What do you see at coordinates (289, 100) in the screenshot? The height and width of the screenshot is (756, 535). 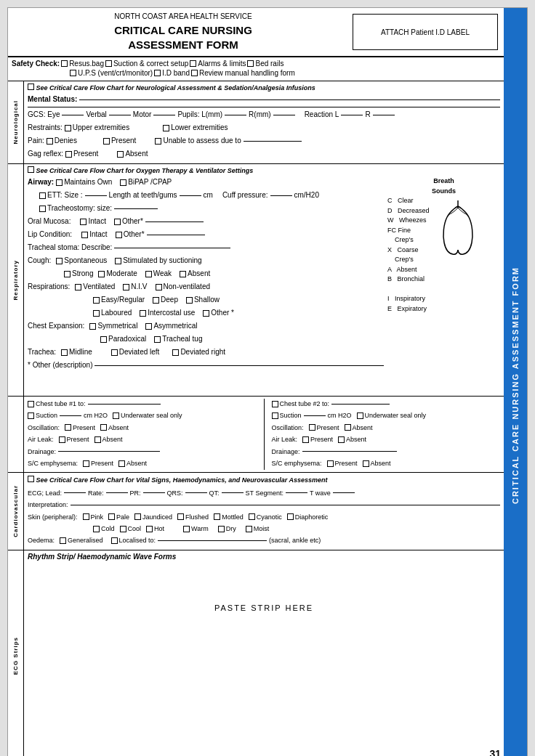 I see `mental-status-field` at bounding box center [289, 100].